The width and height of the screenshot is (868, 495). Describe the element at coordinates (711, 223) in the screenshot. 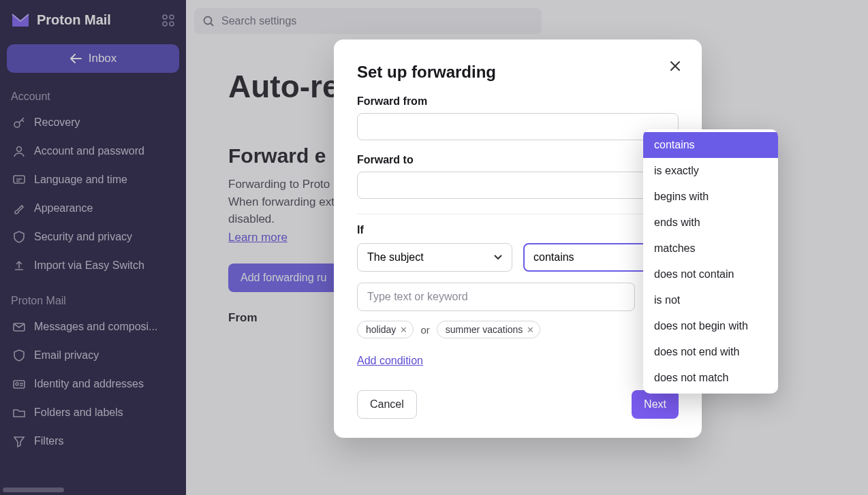

I see `menu-item-ends-with: ends with` at that location.